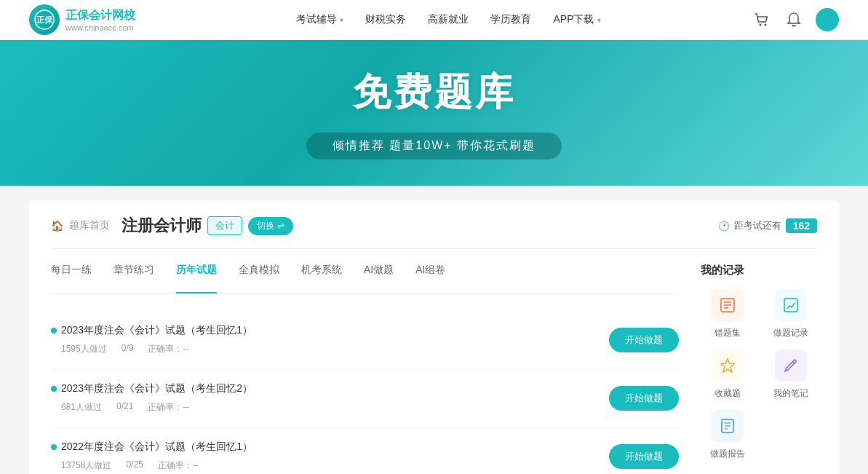  Describe the element at coordinates (100, 20) in the screenshot. I see `logo-text: 正保会计网校 www.chinaacc.com` at that location.